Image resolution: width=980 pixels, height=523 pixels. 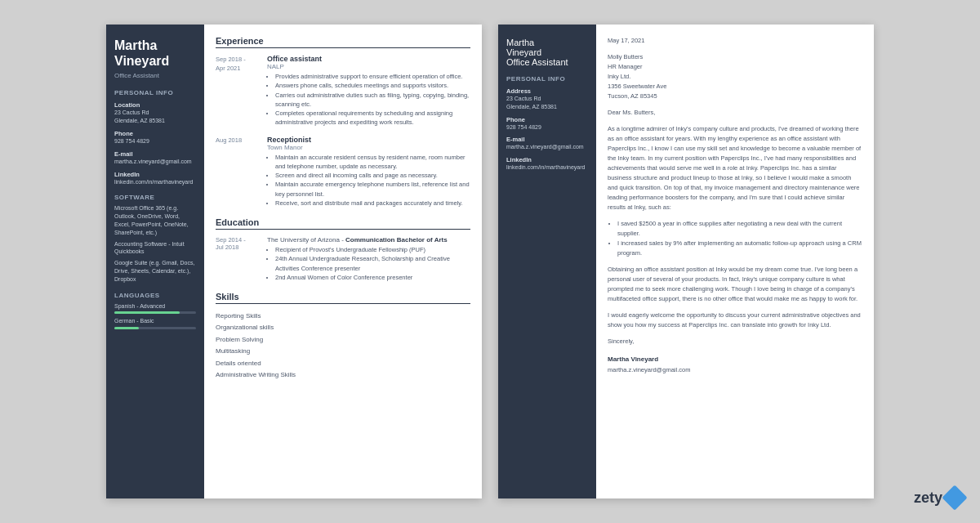 I want to click on recipient-company: Inky Ltd., so click(x=735, y=77).